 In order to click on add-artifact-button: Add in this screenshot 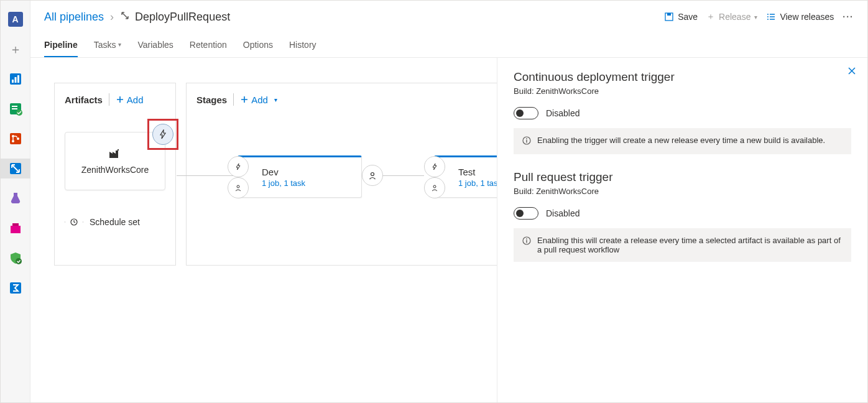, I will do `click(129, 100)`.